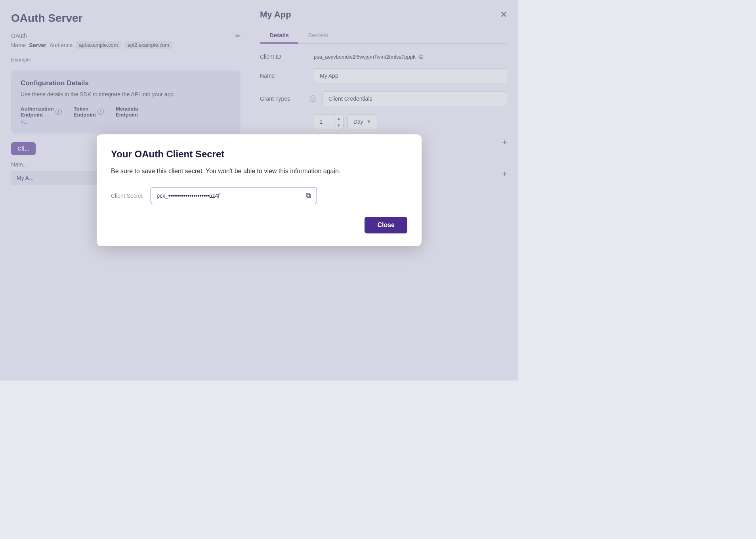 The height and width of the screenshot is (539, 756). What do you see at coordinates (127, 196) in the screenshot?
I see `client-secret-label: Client Secret` at bounding box center [127, 196].